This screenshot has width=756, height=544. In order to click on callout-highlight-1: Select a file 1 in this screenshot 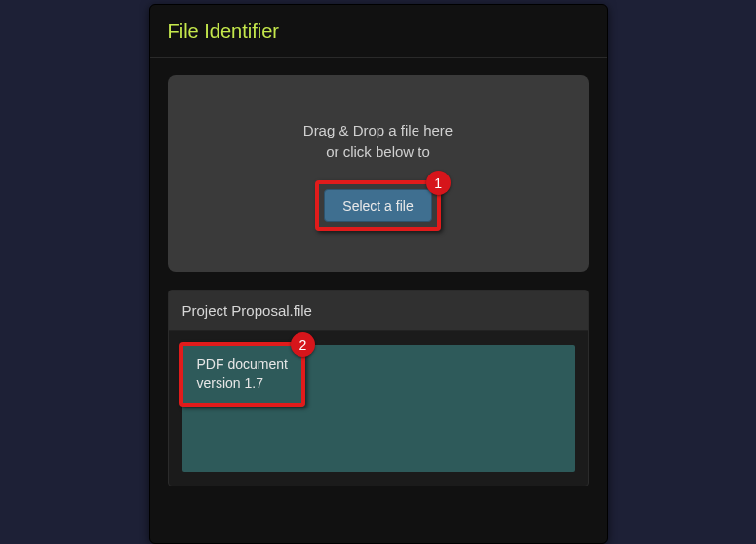, I will do `click(378, 206)`.